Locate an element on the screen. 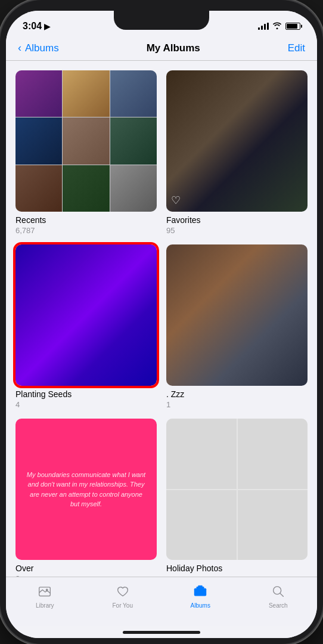 The image size is (323, 644). tab-bar: Library For You is located at coordinates (162, 601).